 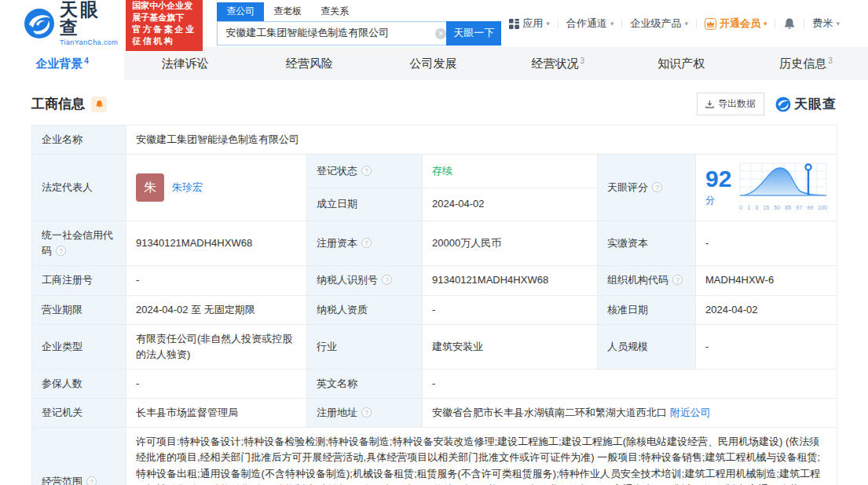 I want to click on label-text: 登记状态, so click(x=337, y=171).